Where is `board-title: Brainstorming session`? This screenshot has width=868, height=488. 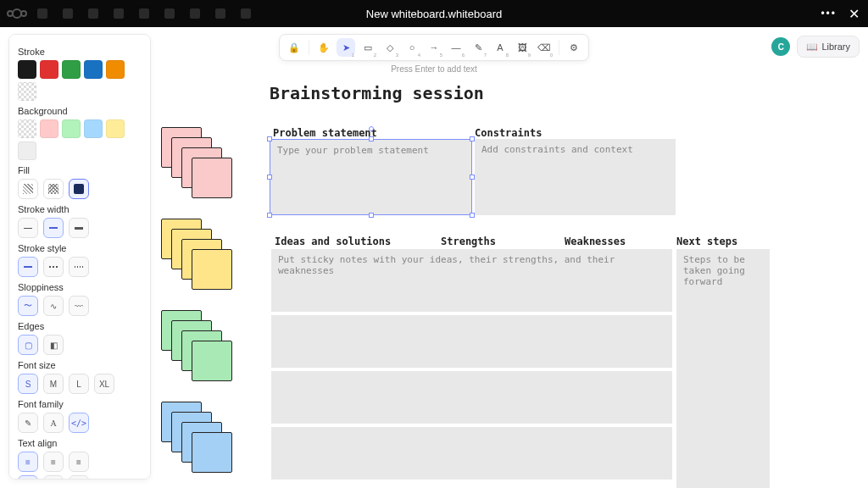
board-title: Brainstorming session is located at coordinates (376, 93).